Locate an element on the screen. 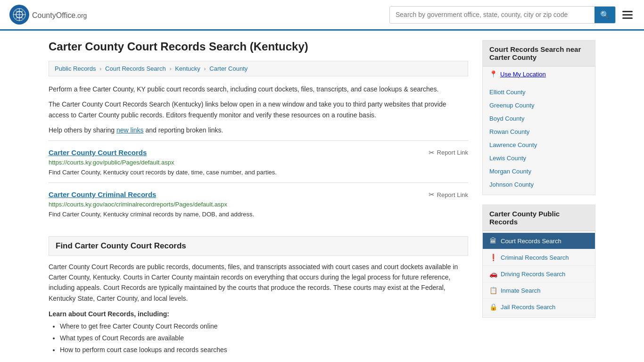 The height and width of the screenshot is (362, 644). breadcrumb-court-records-search: Court Records Search is located at coordinates (136, 69).